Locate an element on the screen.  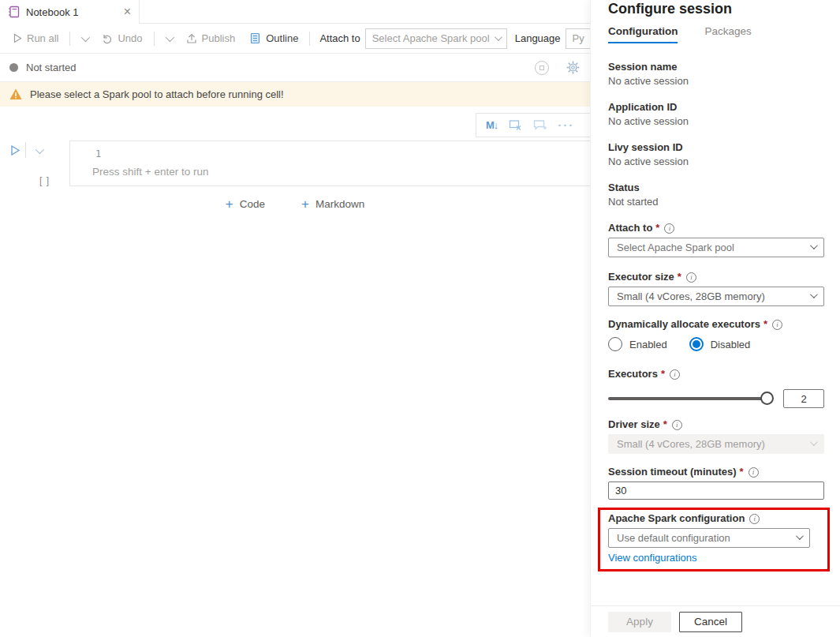
undo-dropdown-button is located at coordinates (169, 38).